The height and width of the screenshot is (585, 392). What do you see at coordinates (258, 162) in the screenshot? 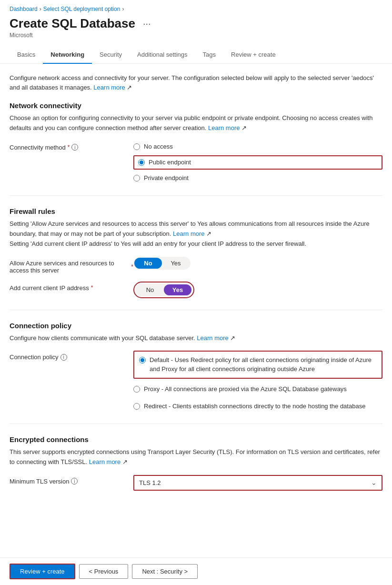
I see `radio-public-endpoint: Public endpoint` at bounding box center [258, 162].